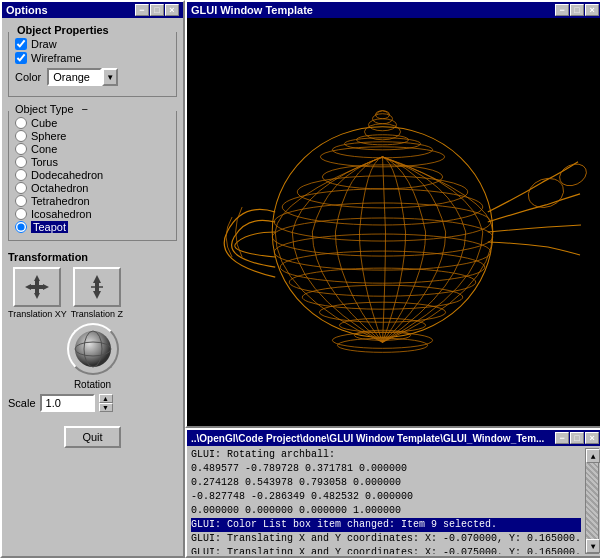 The image size is (600, 558). I want to click on radio-dodecahedron: Dodecahedron, so click(92, 175).